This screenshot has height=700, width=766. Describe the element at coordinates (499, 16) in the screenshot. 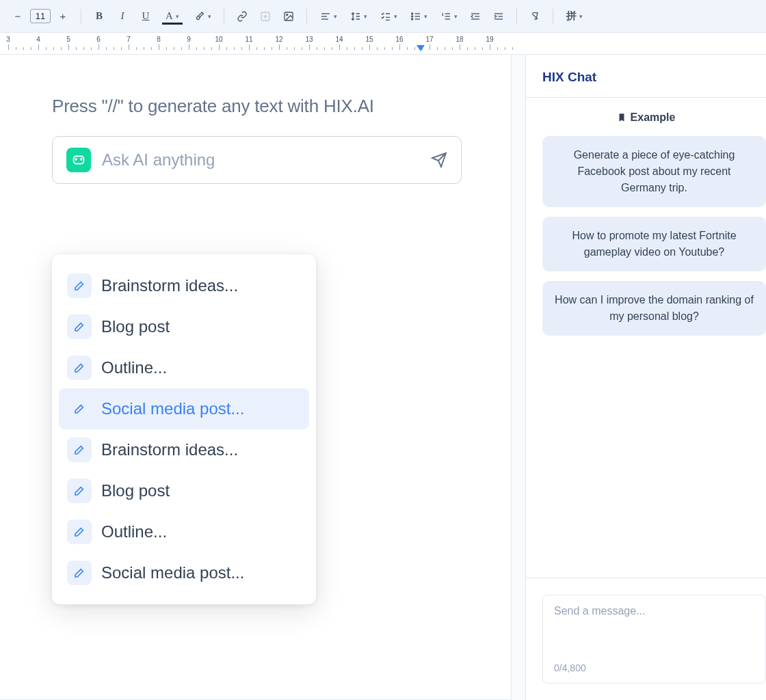

I see `indent-increase-icon` at that location.